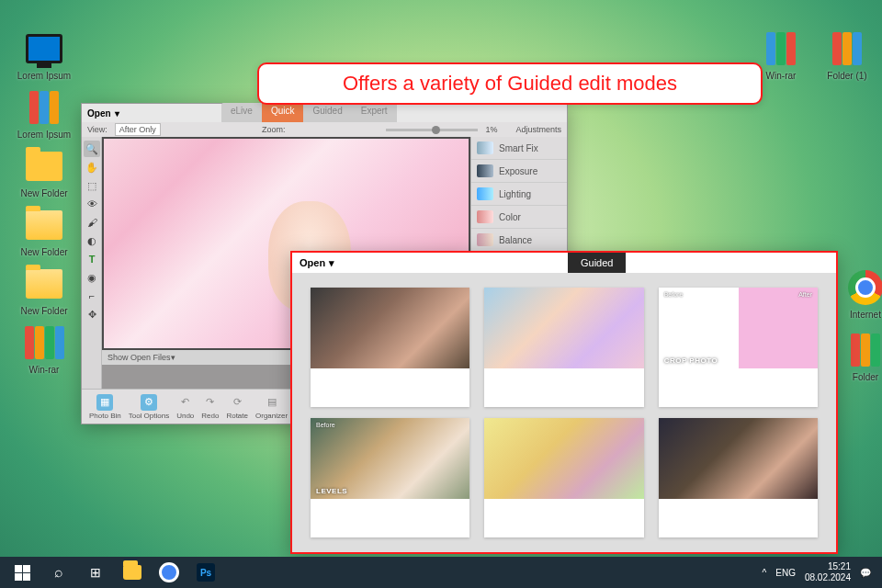  What do you see at coordinates (324, 130) in the screenshot?
I see `editor-toolbar: View: After Only Zoom: 1% Adjustments` at bounding box center [324, 130].